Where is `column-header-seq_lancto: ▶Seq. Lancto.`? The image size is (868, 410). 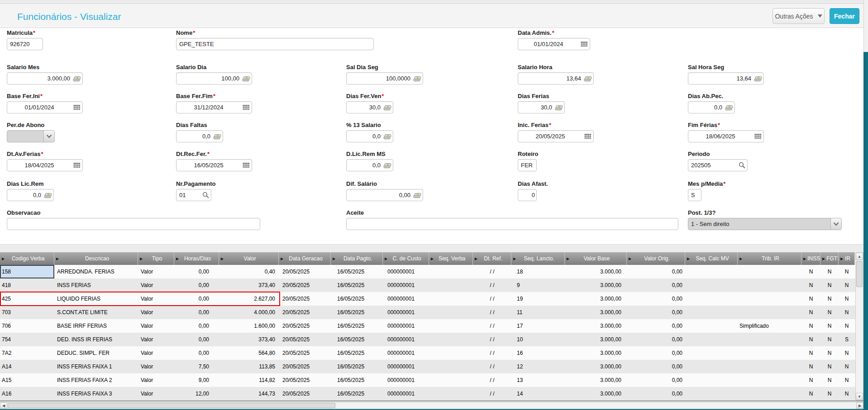
column-header-seq_lancto: ▶Seq. Lancto. is located at coordinates (538, 259).